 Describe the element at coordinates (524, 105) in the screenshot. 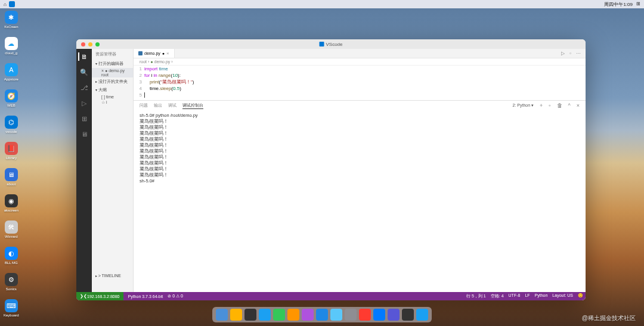

I see `terminal-selector: 2: Python ▾` at that location.